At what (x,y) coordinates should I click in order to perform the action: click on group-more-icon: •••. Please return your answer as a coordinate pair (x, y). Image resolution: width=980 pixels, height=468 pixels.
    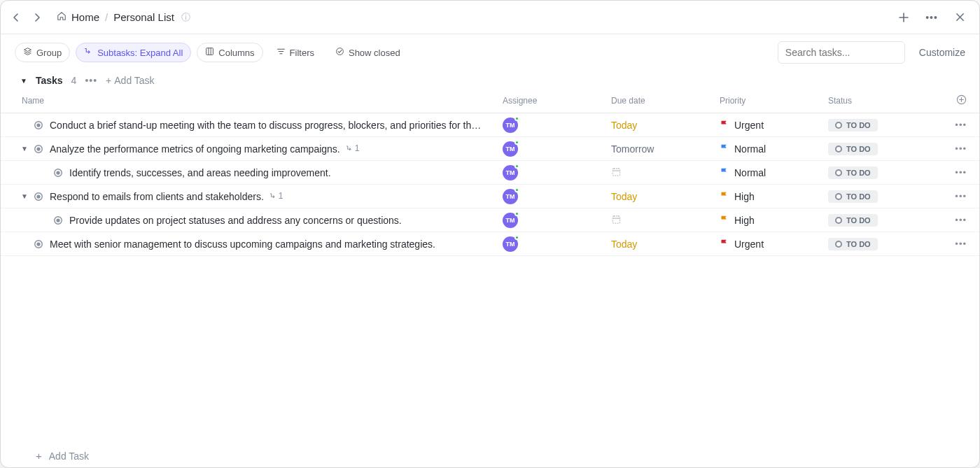
    Looking at the image, I should click on (91, 80).